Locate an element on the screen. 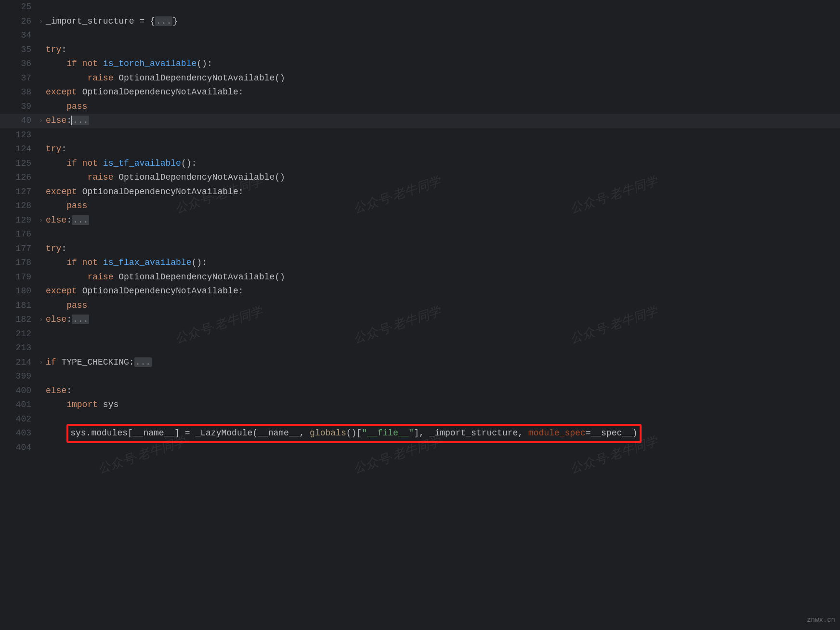  code-line: 36 if not is_torch_available(): is located at coordinates (420, 64).